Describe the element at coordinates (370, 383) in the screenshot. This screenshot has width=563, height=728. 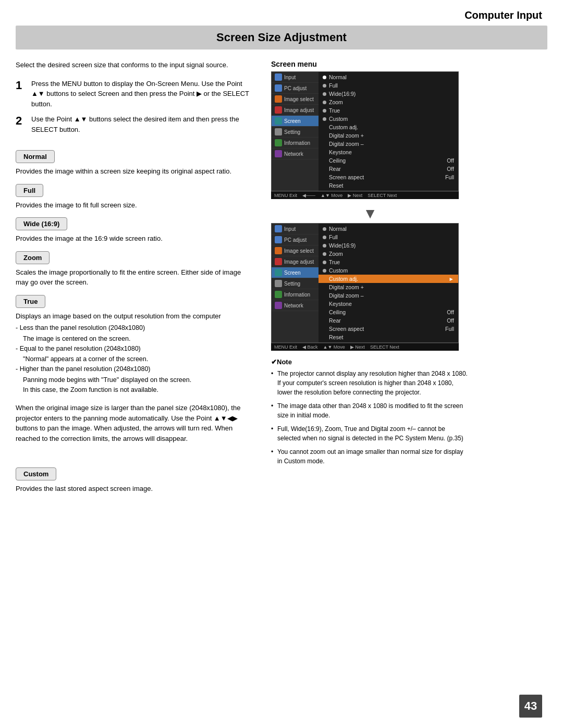
I see `note-item: The projector cannot display any resolut…` at that location.